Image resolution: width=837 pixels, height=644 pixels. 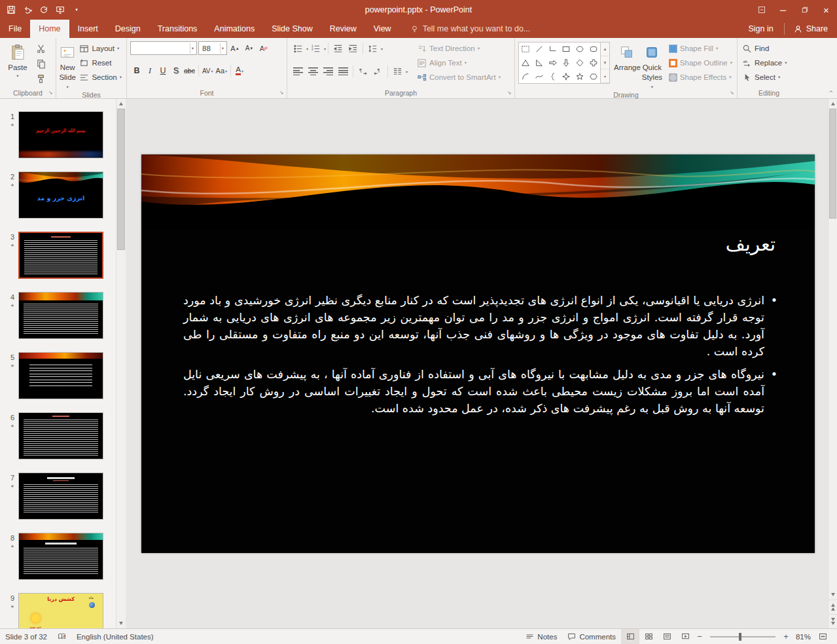 I want to click on restore-icon, so click(x=805, y=10).